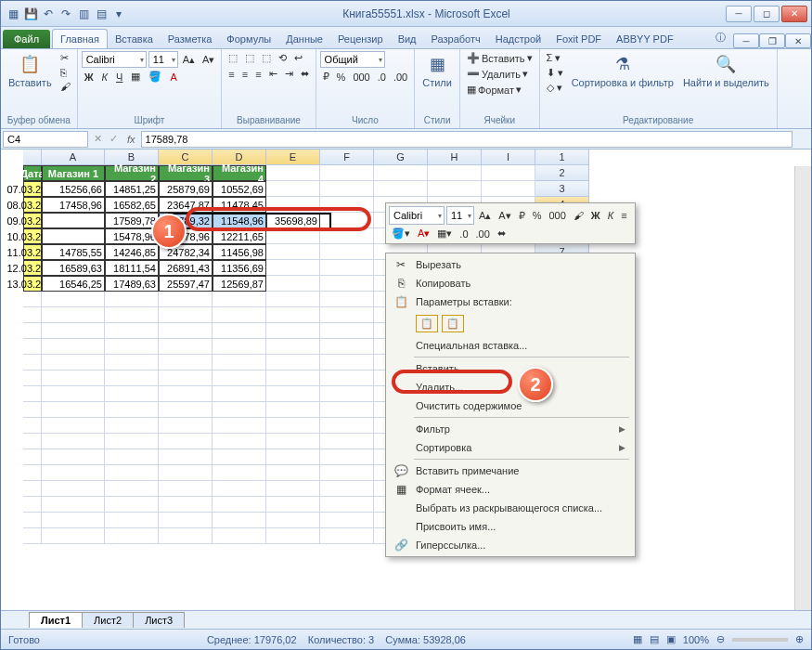  What do you see at coordinates (245, 74) in the screenshot?
I see `align-center: ≡` at bounding box center [245, 74].